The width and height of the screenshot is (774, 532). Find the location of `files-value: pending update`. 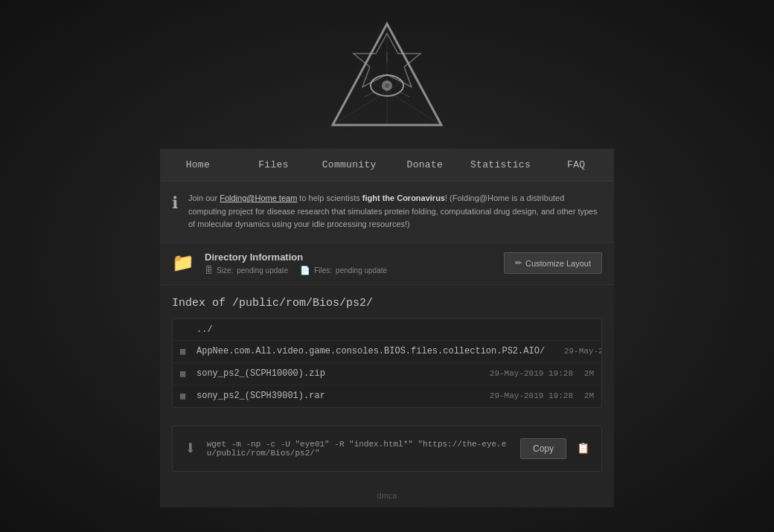

files-value: pending update is located at coordinates (362, 271).